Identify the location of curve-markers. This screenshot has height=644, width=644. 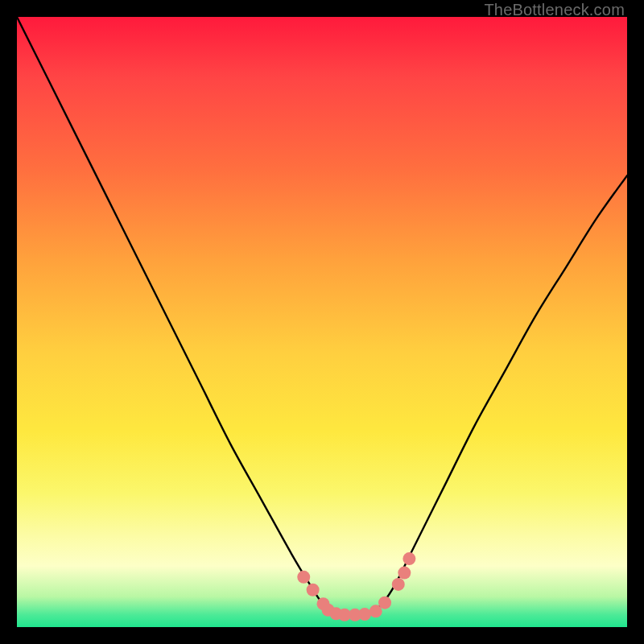
(356, 587).